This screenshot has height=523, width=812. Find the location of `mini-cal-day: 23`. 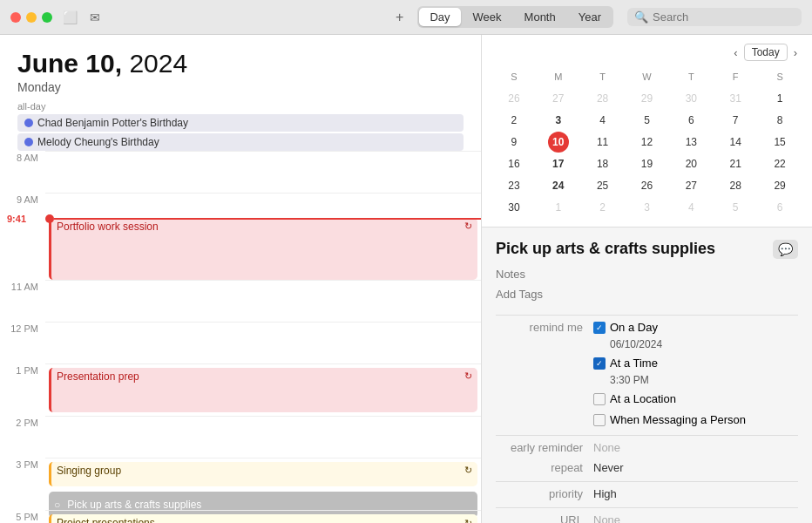

mini-cal-day: 23 is located at coordinates (514, 186).